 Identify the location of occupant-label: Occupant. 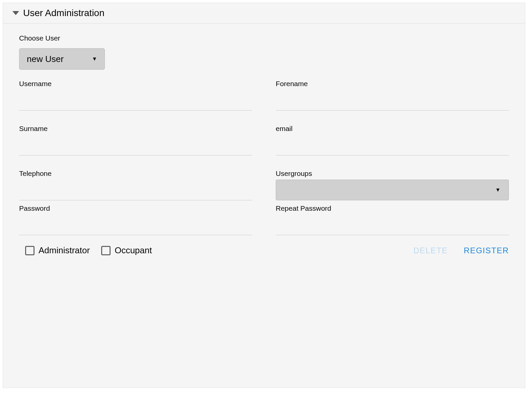
(133, 251).